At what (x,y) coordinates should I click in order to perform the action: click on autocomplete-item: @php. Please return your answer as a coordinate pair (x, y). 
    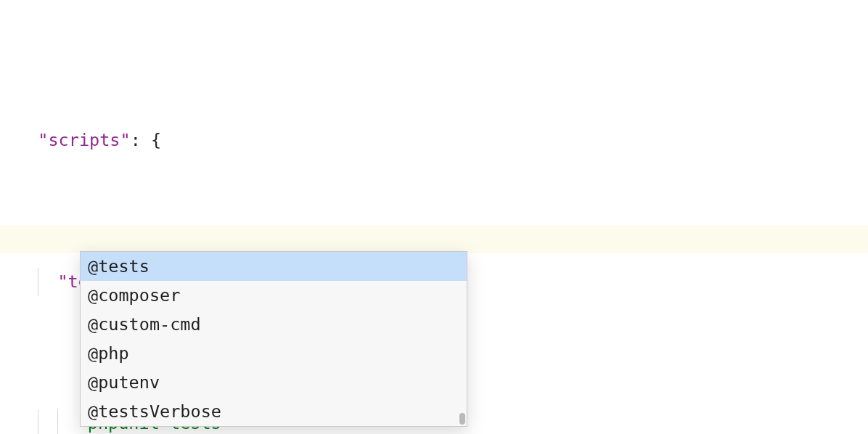
    Looking at the image, I should click on (274, 353).